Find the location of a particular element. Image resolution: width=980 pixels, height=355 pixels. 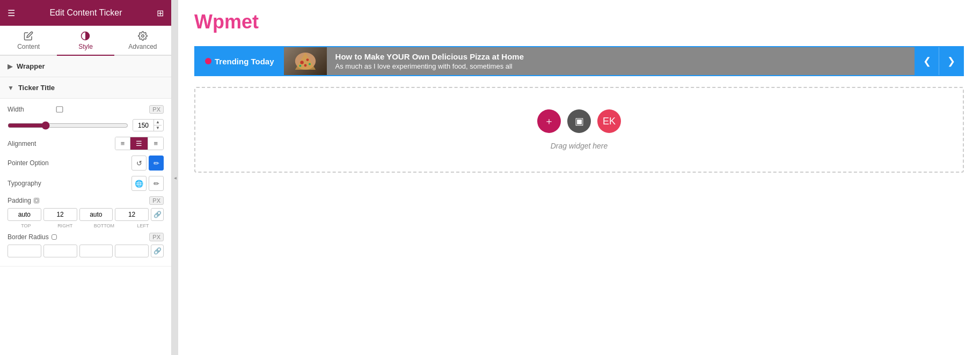

padding-link-button: 🔗 is located at coordinates (157, 215).